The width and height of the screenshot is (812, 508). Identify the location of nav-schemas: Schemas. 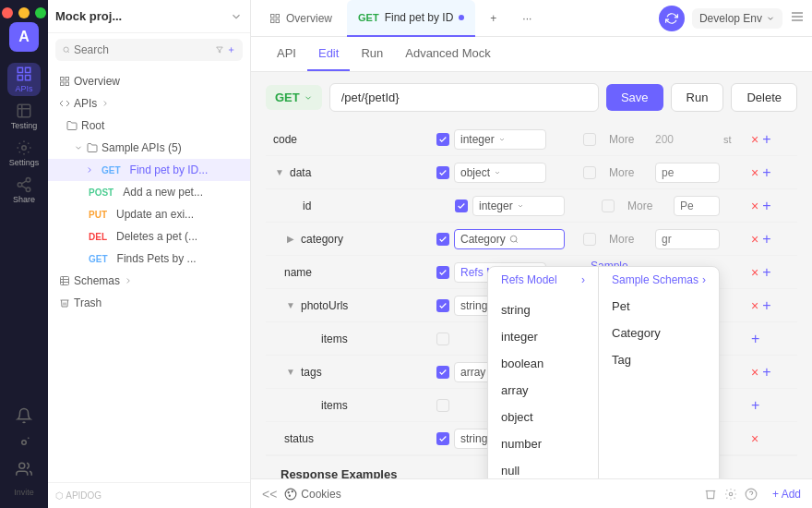
(149, 281).